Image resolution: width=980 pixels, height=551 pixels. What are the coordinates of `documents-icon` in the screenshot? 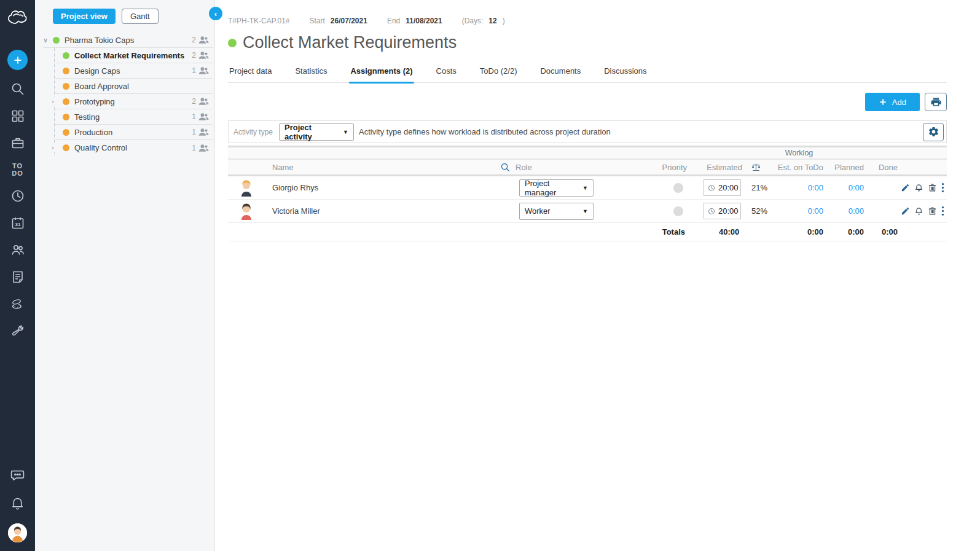 It's located at (18, 277).